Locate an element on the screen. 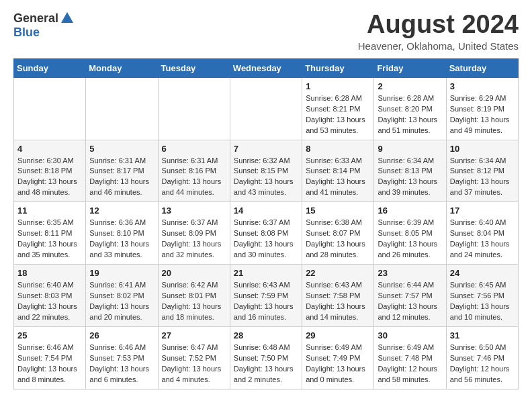  logo-blue-text: Blue is located at coordinates (27, 32).